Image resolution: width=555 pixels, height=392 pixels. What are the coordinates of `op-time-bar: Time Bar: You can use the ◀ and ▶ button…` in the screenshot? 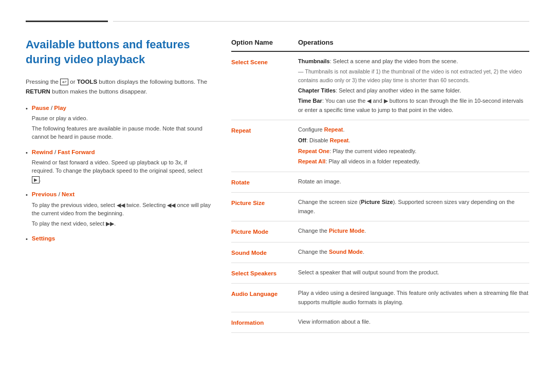 It's located at (414, 106).